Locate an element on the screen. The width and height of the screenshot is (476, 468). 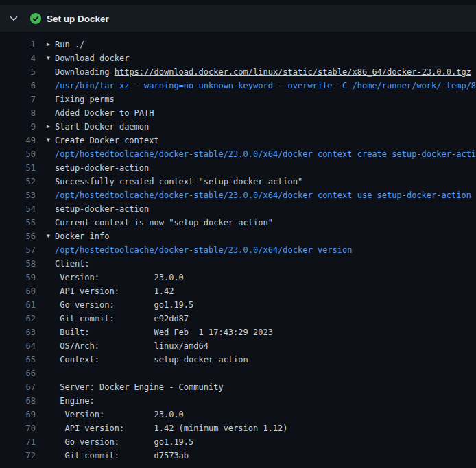
line-number: 6 is located at coordinates (18, 86).